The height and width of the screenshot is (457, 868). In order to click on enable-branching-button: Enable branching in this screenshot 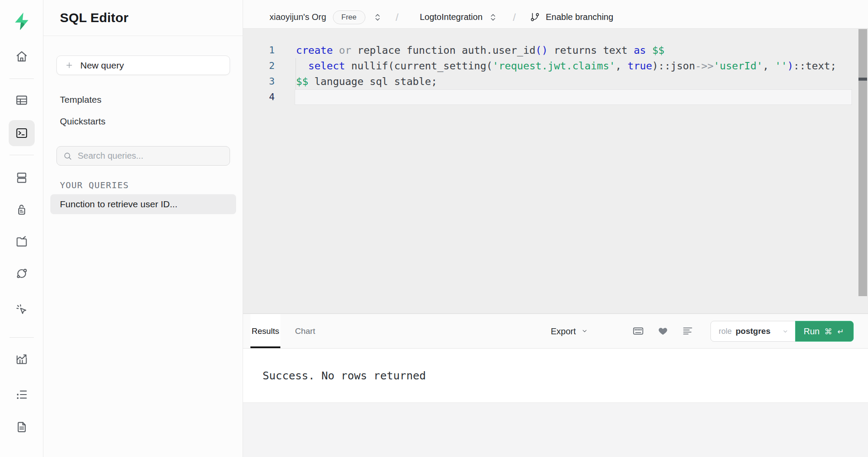, I will do `click(572, 17)`.